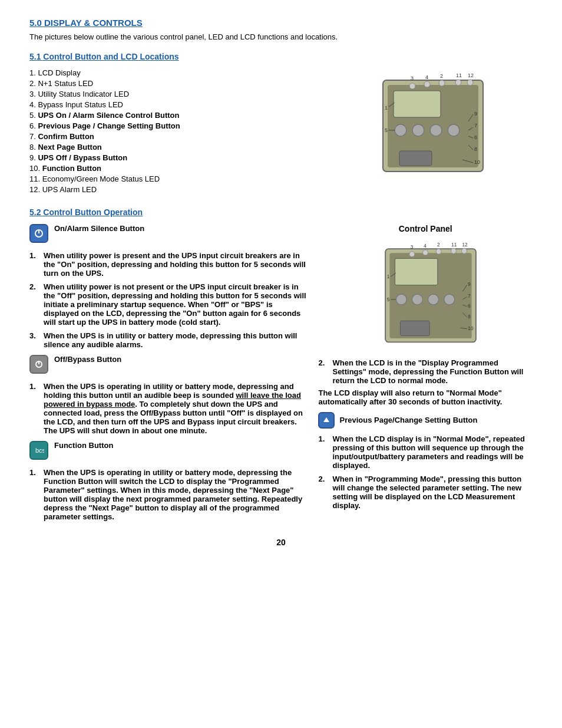 Image resolution: width=562 pixels, height=728 pixels. I want to click on off-icon, so click(39, 364).